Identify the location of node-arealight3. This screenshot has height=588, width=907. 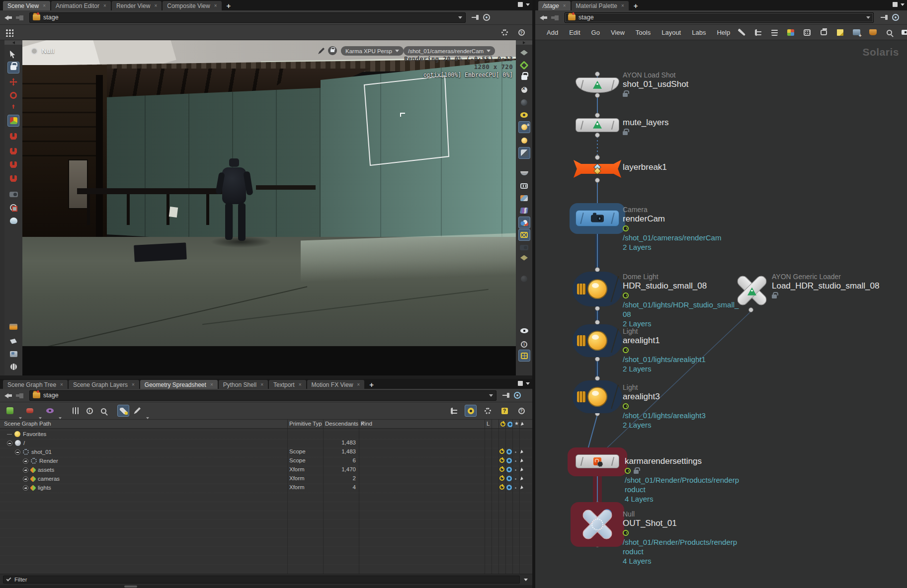
(597, 397).